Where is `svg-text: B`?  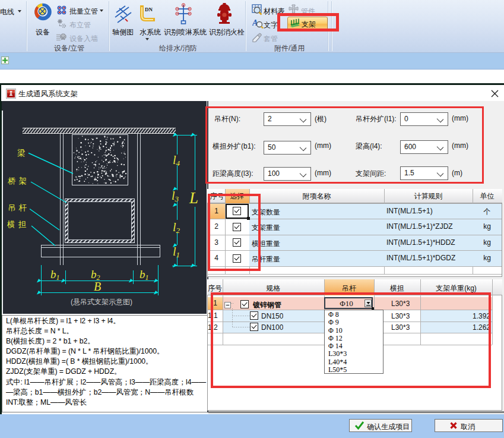 svg-text: B is located at coordinates (97, 286).